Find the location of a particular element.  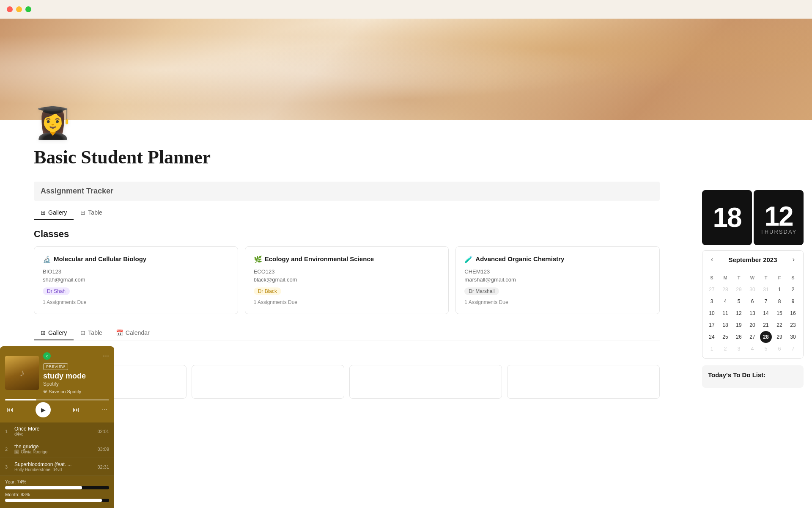

gallery-assignments-icon: ⊞ is located at coordinates (43, 333).